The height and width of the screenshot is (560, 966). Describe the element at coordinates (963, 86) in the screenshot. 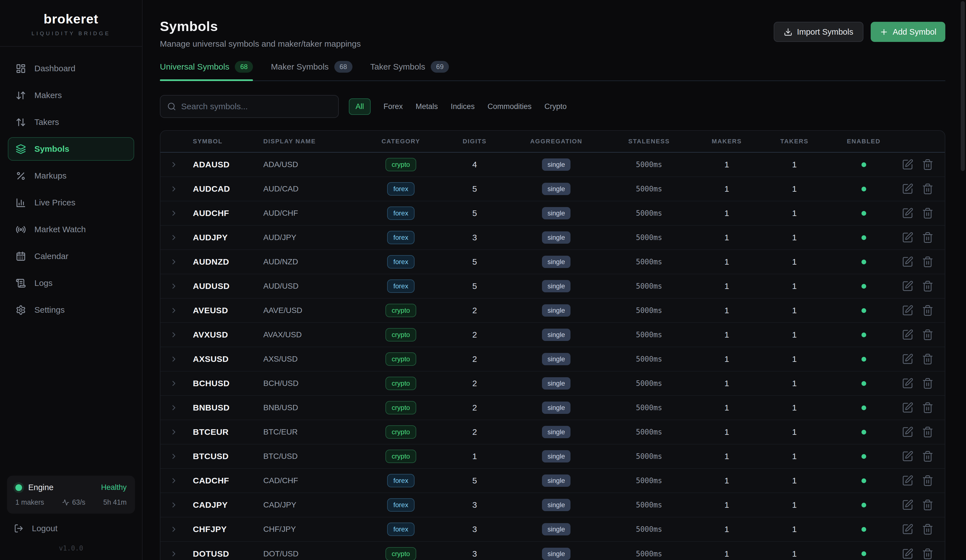

I see `scrollbar-thumb` at that location.